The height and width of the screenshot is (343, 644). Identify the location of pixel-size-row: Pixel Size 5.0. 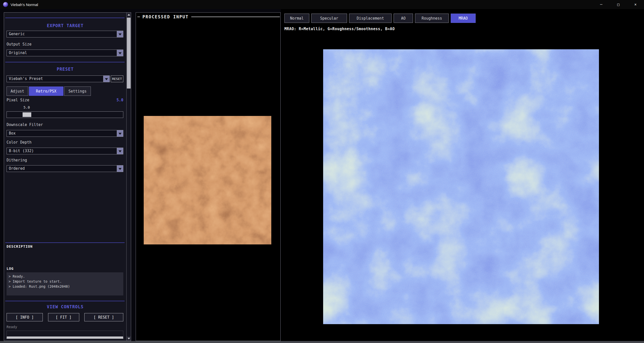
(65, 100).